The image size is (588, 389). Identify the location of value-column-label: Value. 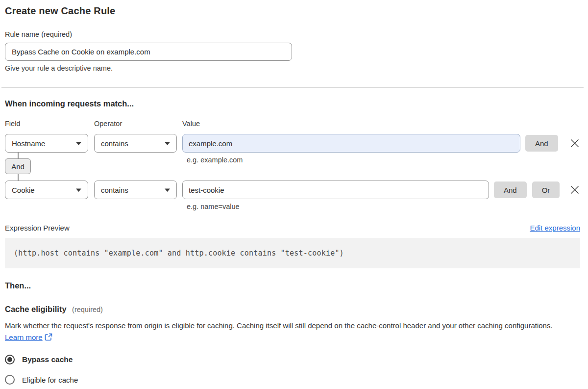
(191, 124).